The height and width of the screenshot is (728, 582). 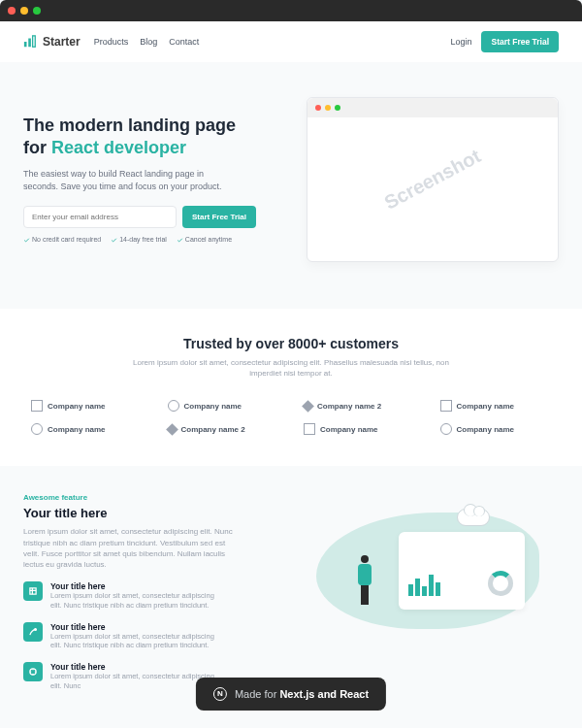 I want to click on email-input, so click(x=100, y=217).